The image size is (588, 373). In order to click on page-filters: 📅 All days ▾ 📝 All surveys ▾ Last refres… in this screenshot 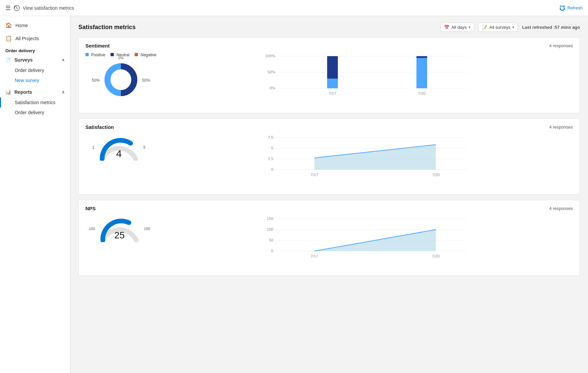, I will do `click(510, 27)`.